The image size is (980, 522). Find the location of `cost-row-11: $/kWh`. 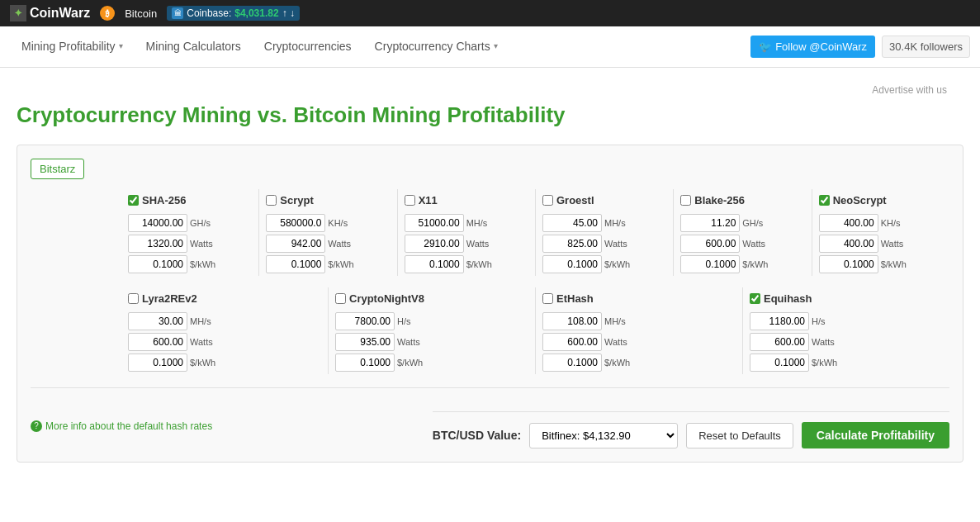

cost-row-11: $/kWh is located at coordinates (432, 363).